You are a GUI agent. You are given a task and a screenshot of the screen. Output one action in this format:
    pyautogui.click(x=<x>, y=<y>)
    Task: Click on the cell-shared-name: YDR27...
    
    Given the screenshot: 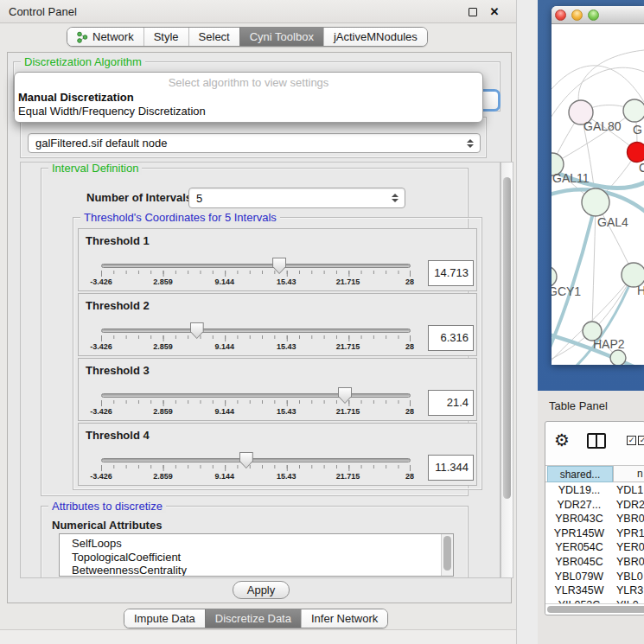 What is the action you would take?
    pyautogui.click(x=579, y=505)
    